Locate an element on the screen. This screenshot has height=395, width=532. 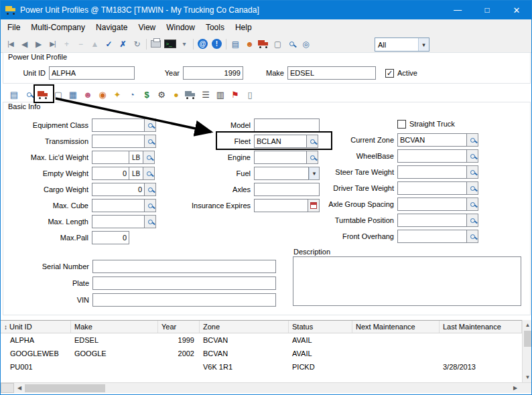
max-licd-weight-field is located at coordinates (111, 157).